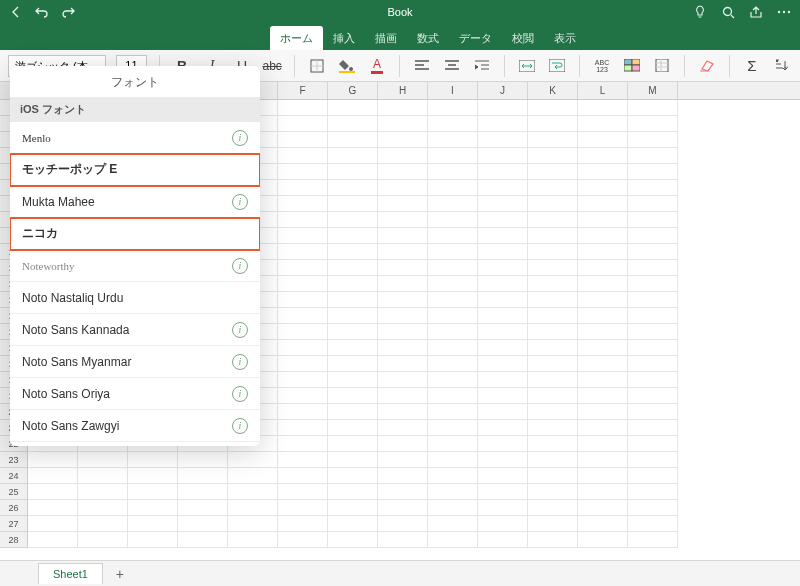 The width and height of the screenshot is (800, 586). What do you see at coordinates (482, 66) in the screenshot?
I see `indent-button` at bounding box center [482, 66].